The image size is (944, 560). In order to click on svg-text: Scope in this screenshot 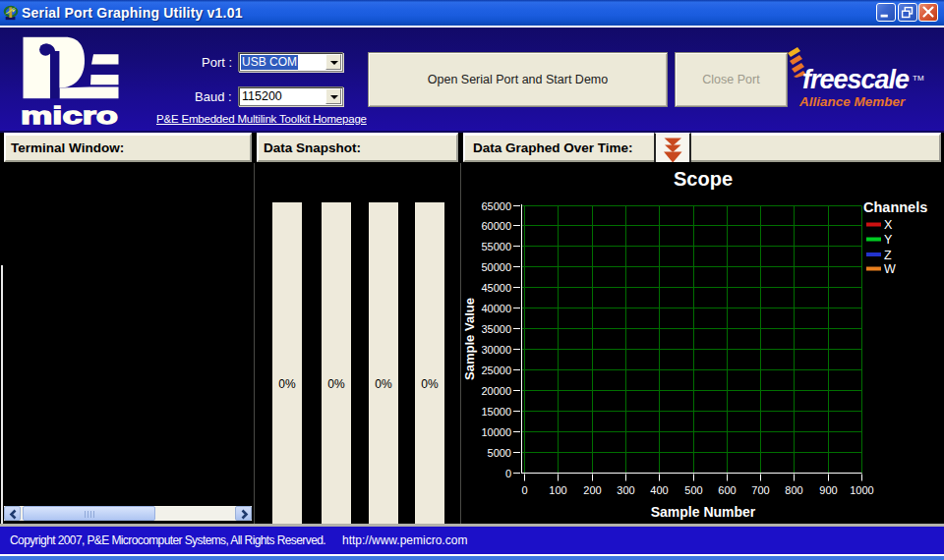, I will do `click(703, 179)`.